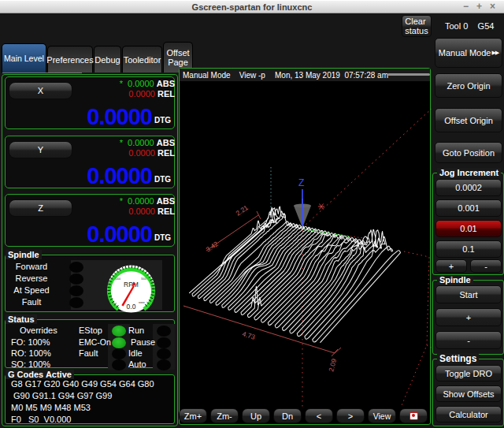  I want to click on svg-text: 2.21, so click(243, 210).